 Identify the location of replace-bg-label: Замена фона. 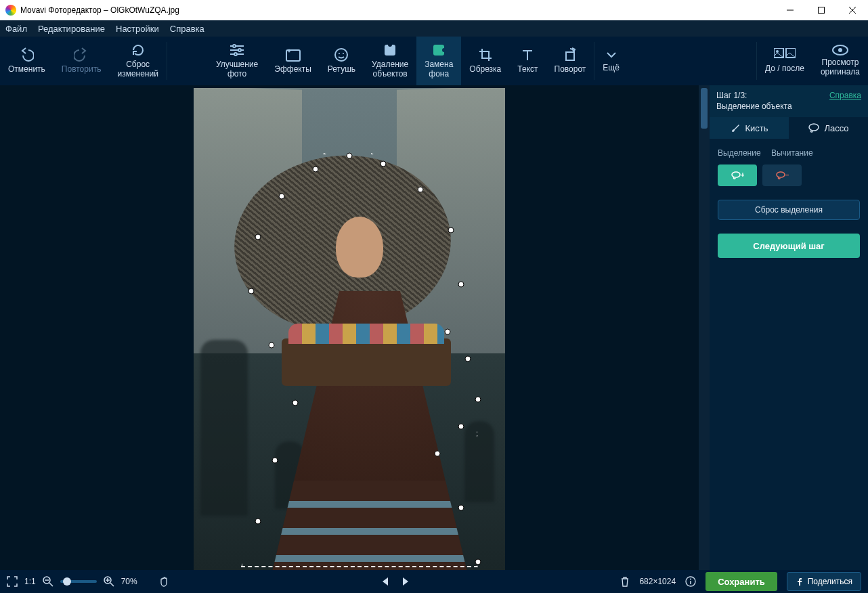
(439, 70).